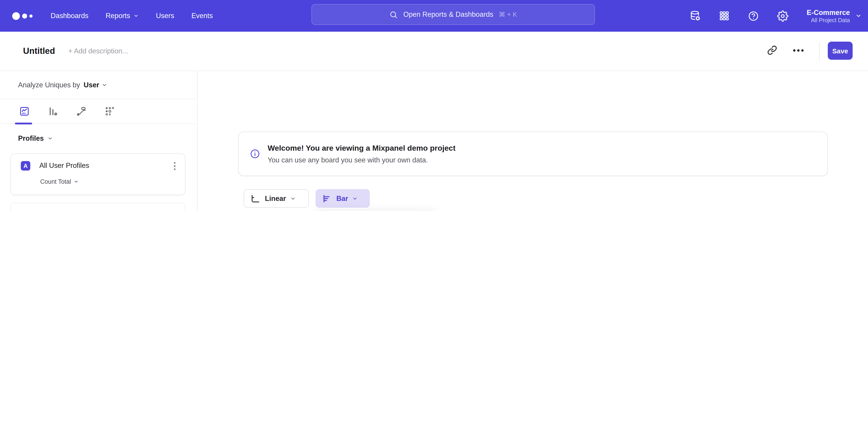 This screenshot has height=421, width=868. Describe the element at coordinates (342, 198) in the screenshot. I see `chart-type-selector: Bar` at that location.